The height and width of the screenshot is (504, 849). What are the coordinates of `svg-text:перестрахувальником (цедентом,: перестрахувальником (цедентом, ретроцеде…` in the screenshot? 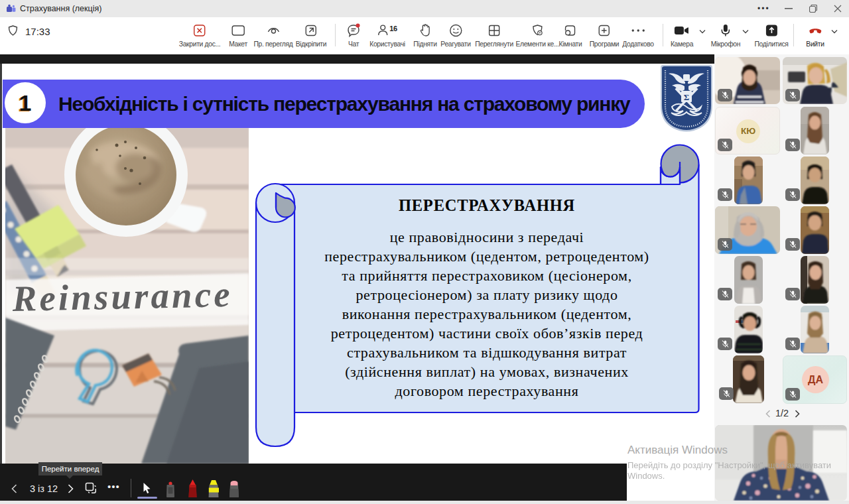 It's located at (487, 256).